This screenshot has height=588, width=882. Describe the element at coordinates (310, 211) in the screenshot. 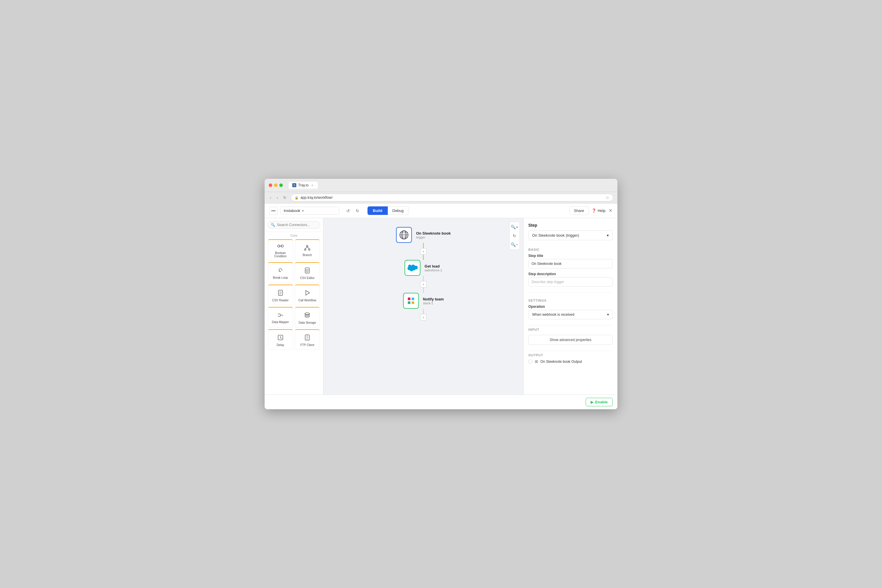

I see `workflow-name-selector: Instabook ▾` at that location.